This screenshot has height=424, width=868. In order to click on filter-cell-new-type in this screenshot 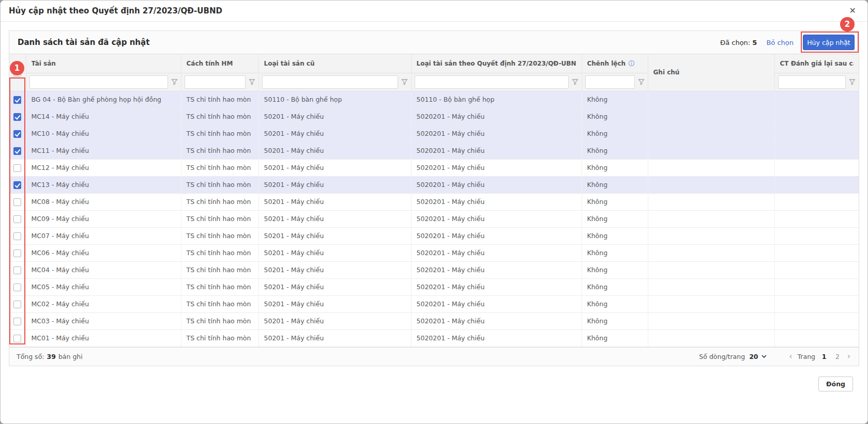, I will do `click(496, 82)`.